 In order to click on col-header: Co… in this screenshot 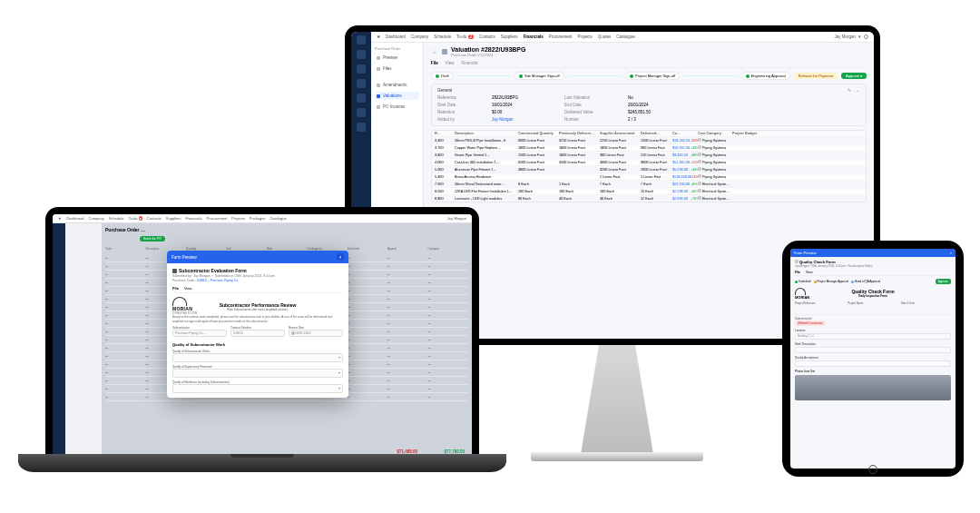, I will do `click(681, 133)`.